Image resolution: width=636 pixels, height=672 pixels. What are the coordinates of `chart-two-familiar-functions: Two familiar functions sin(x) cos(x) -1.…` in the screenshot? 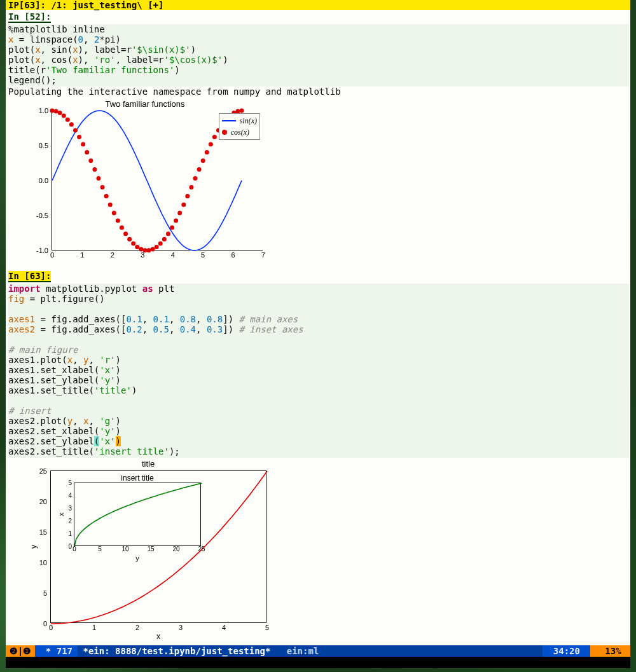 It's located at (145, 182).